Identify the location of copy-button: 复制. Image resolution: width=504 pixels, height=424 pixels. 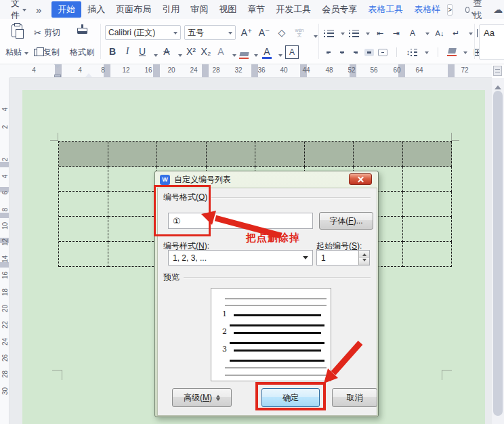
(47, 53).